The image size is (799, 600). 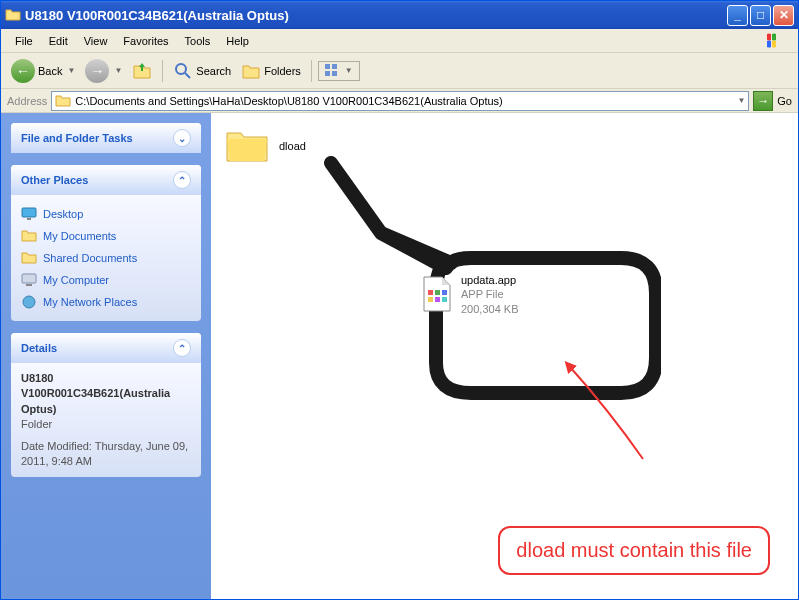 I want to click on menubar: File Edit View Favorites Tools Help, so click(x=400, y=41).